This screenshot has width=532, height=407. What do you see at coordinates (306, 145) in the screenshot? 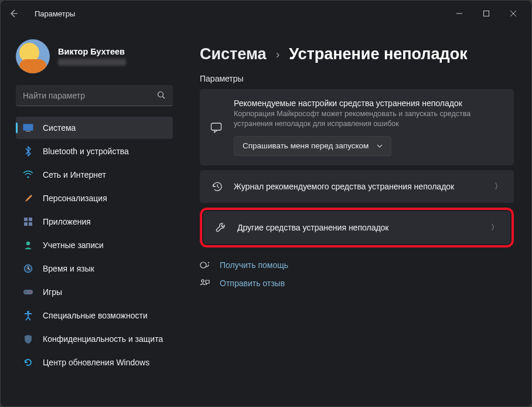
I see `dropdown-value: Спрашивать меня перед запуском` at bounding box center [306, 145].